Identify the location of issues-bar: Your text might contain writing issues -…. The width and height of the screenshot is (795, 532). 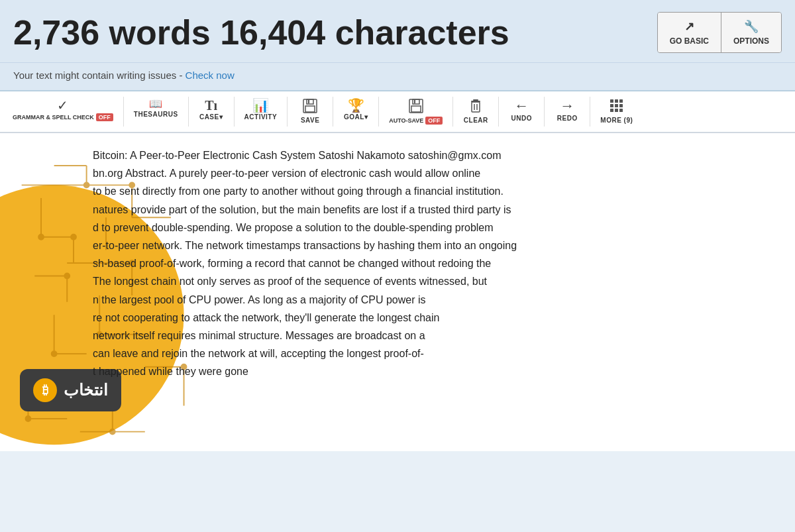
(398, 77).